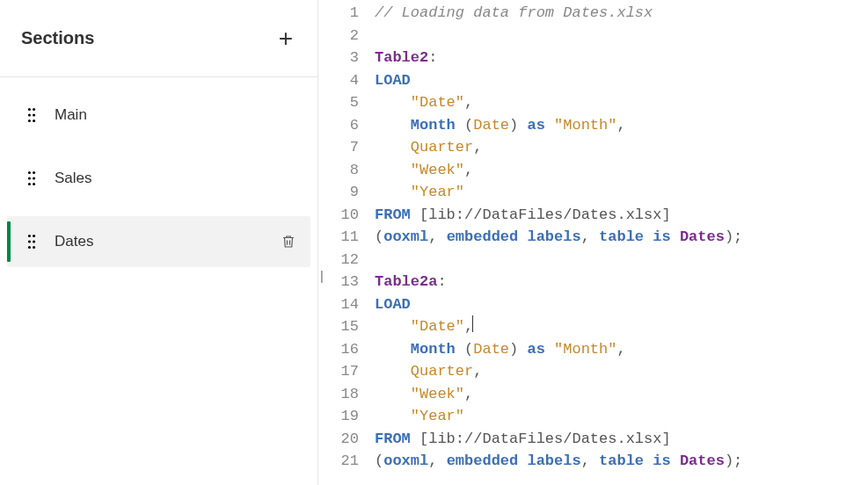 This screenshot has height=485, width=868. I want to click on line-number: 4, so click(339, 81).